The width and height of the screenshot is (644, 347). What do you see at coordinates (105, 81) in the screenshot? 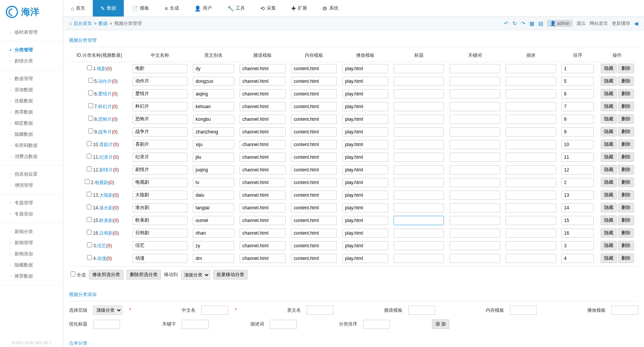
I see `category-link: 动作片` at bounding box center [105, 81].